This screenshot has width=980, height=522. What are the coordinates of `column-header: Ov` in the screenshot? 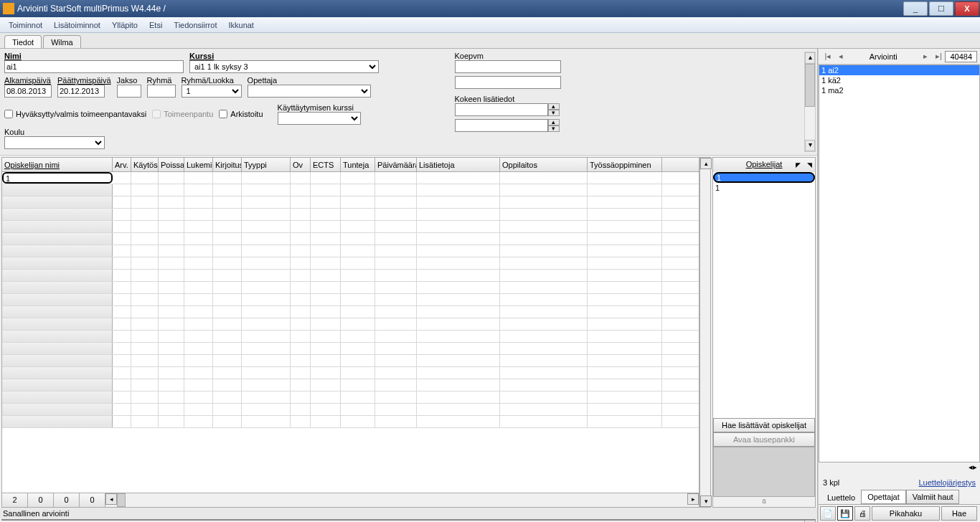 It's located at (301, 165).